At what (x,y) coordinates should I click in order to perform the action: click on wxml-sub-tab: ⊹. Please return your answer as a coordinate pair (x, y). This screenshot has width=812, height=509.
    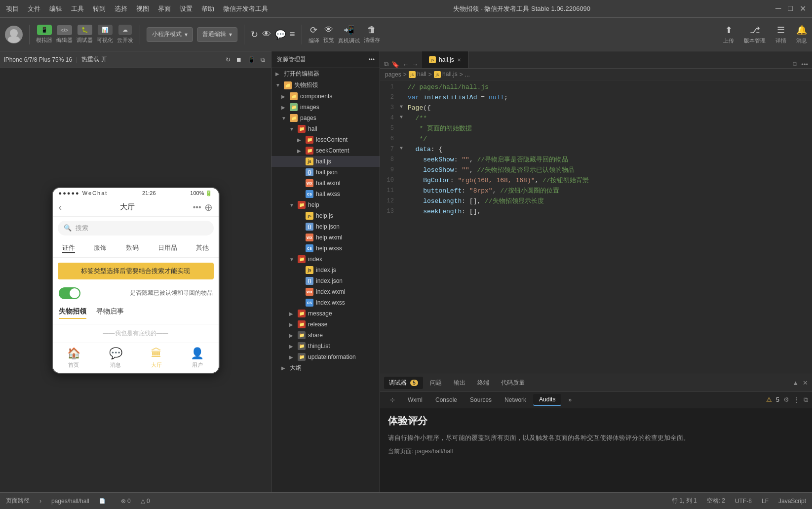
    Looking at the image, I should click on (392, 400).